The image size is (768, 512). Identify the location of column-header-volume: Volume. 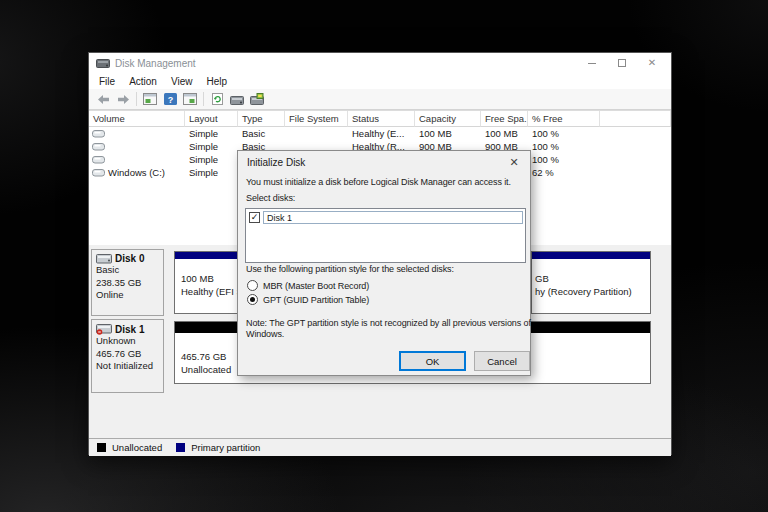
(137, 119).